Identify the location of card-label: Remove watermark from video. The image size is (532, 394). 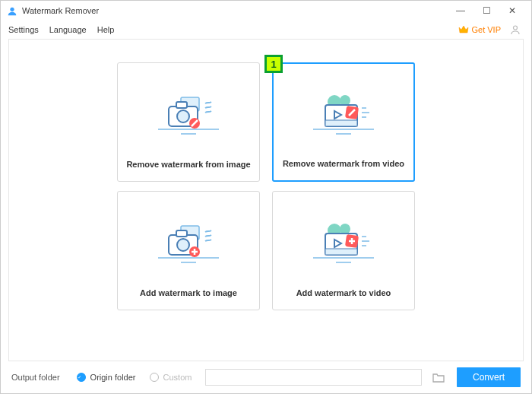
(344, 164).